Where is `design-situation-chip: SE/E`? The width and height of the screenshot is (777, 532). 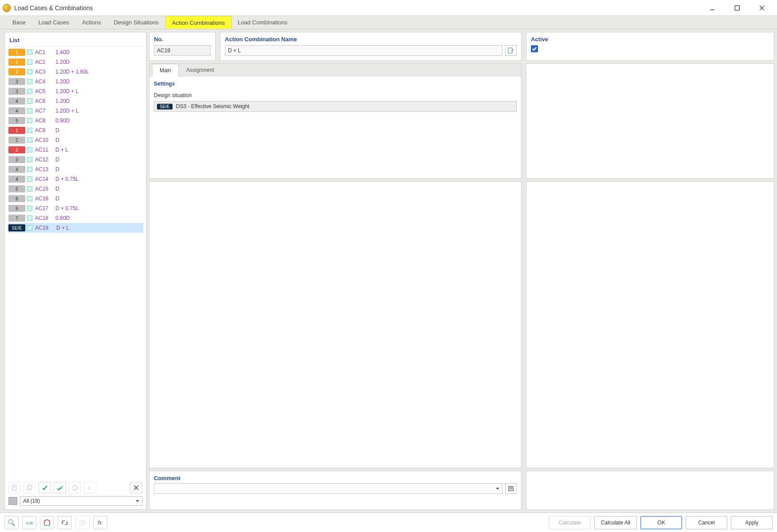
design-situation-chip: SE/E is located at coordinates (165, 106).